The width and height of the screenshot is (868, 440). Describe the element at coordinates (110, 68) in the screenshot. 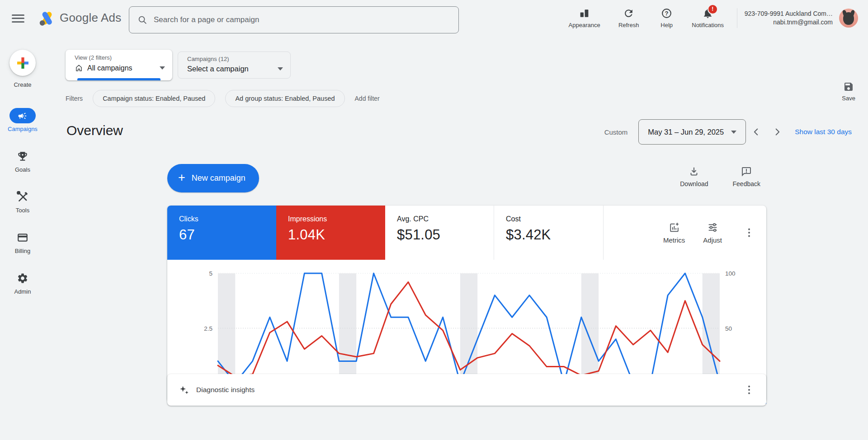

I see `view-value: All campaigns` at that location.